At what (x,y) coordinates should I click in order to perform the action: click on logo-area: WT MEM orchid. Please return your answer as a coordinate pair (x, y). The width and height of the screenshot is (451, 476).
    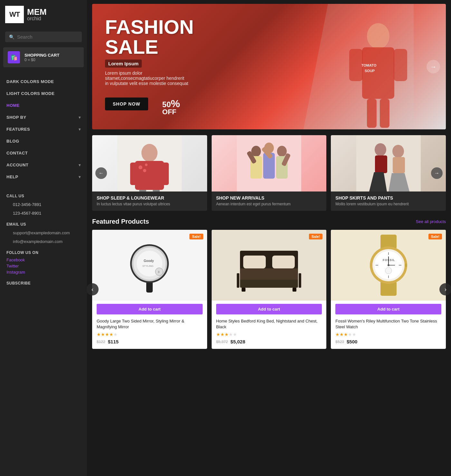
    Looking at the image, I should click on (43, 14).